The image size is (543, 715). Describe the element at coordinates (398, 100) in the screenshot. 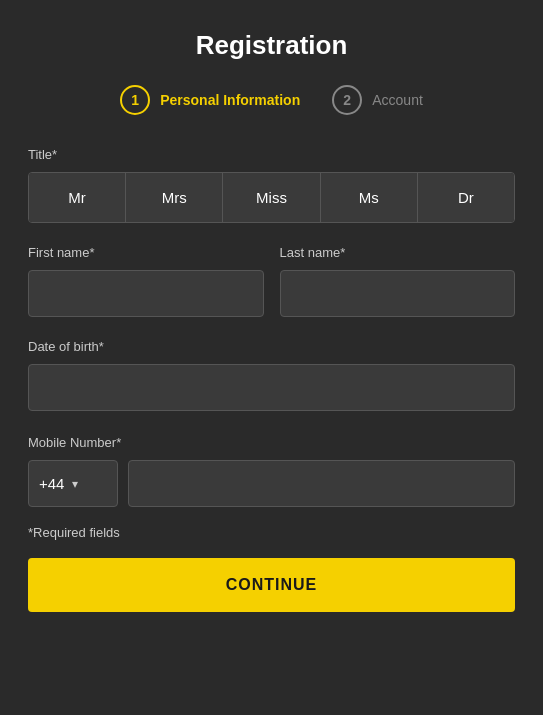

I see `step-2-label: Account` at that location.